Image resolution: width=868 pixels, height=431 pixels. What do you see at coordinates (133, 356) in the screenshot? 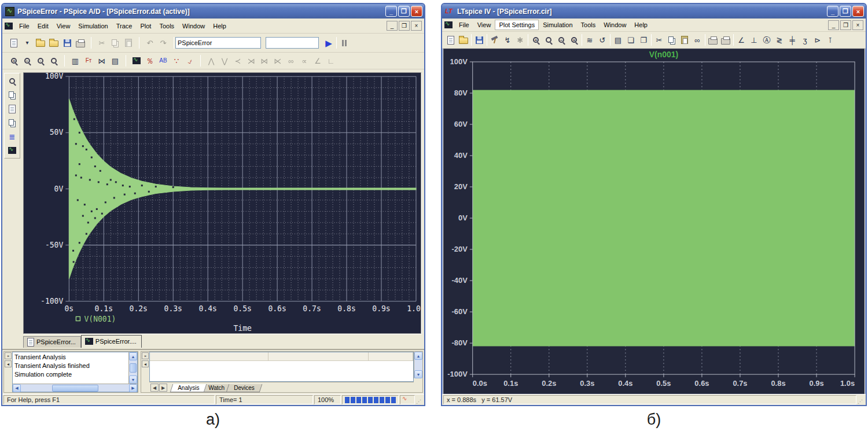
I see `scroll-up-icon: ▲` at bounding box center [133, 356].